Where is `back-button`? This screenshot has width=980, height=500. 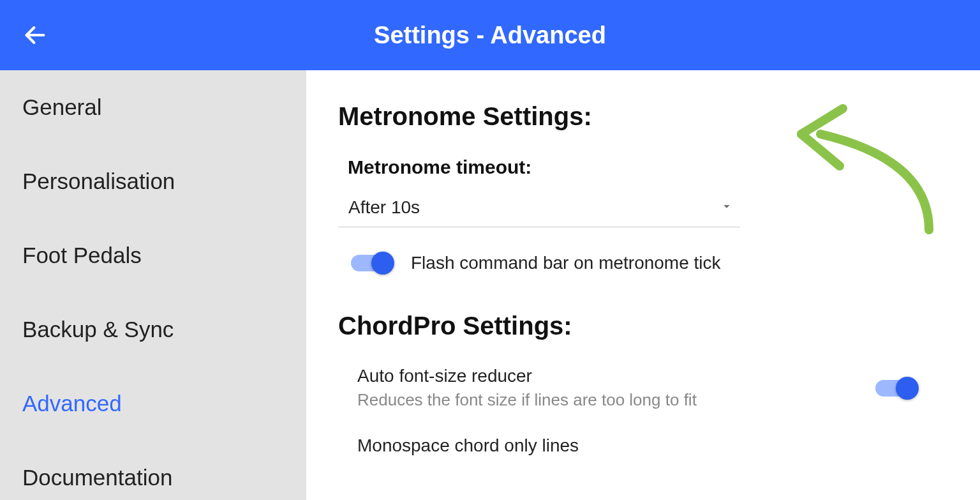 back-button is located at coordinates (35, 35).